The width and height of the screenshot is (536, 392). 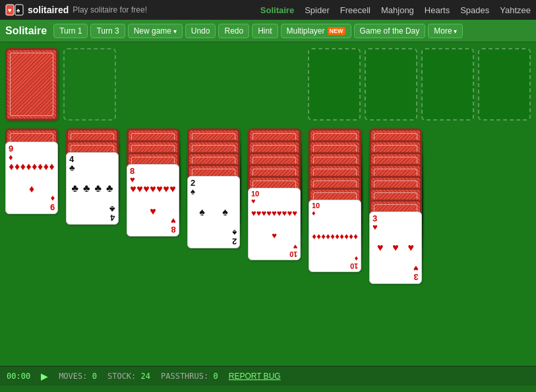 I want to click on card-10h: 10♥ ♥♥ ♥♥ ♥♥ ♥♥ ♥♥ 10♥, so click(x=274, y=224).